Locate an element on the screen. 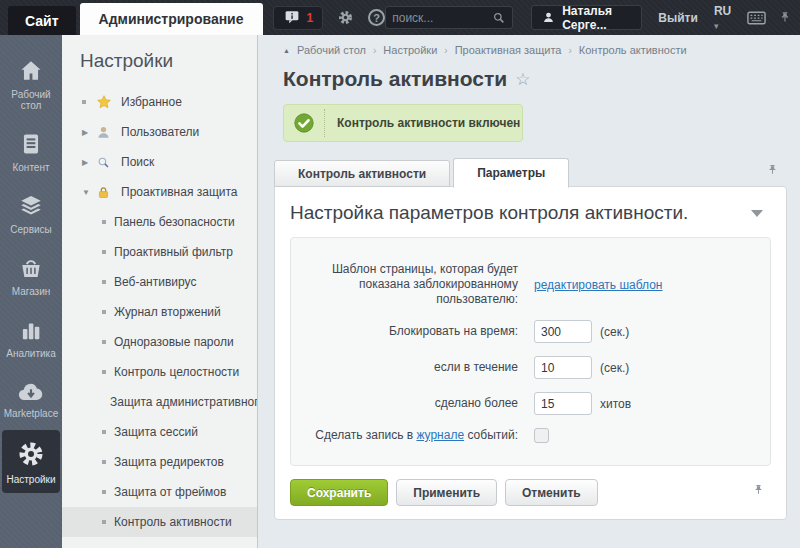 Image resolution: width=800 pixels, height=548 pixels. block-time-input is located at coordinates (563, 332).